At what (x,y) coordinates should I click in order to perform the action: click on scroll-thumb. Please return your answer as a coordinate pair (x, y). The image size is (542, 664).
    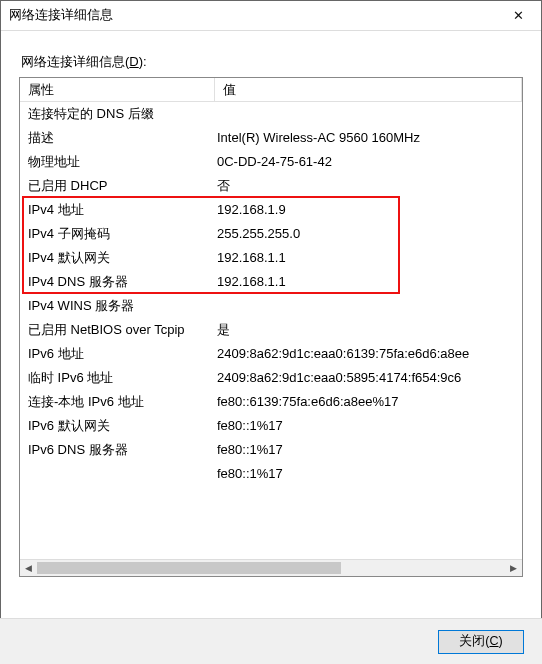
    Looking at the image, I should click on (189, 568).